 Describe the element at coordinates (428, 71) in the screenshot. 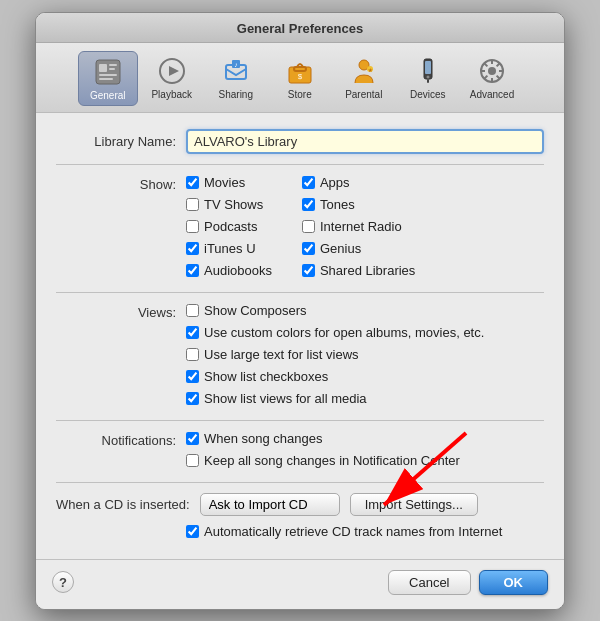

I see `devices-icon` at that location.